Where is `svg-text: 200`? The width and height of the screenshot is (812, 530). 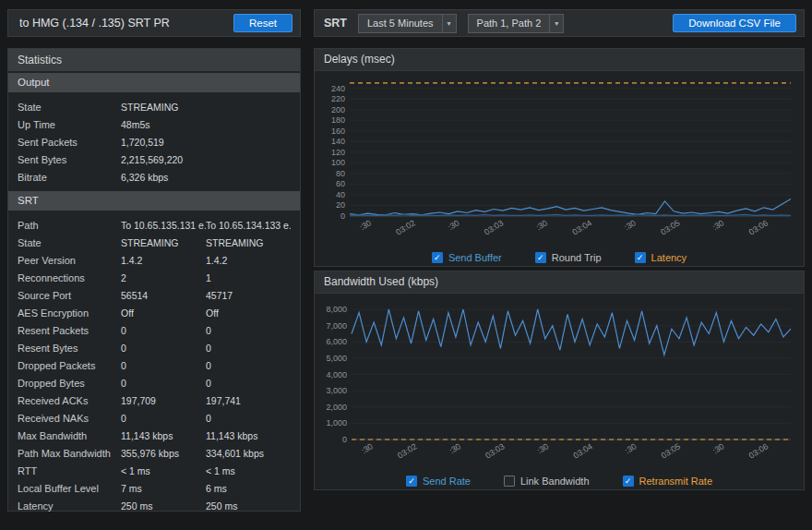 svg-text: 200 is located at coordinates (338, 110).